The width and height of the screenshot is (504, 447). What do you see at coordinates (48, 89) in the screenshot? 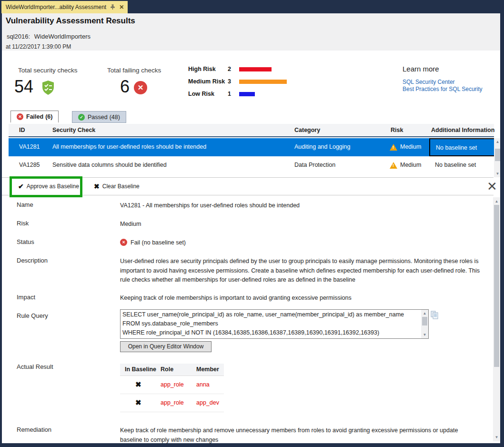
I see `shield-check-icon` at bounding box center [48, 89].